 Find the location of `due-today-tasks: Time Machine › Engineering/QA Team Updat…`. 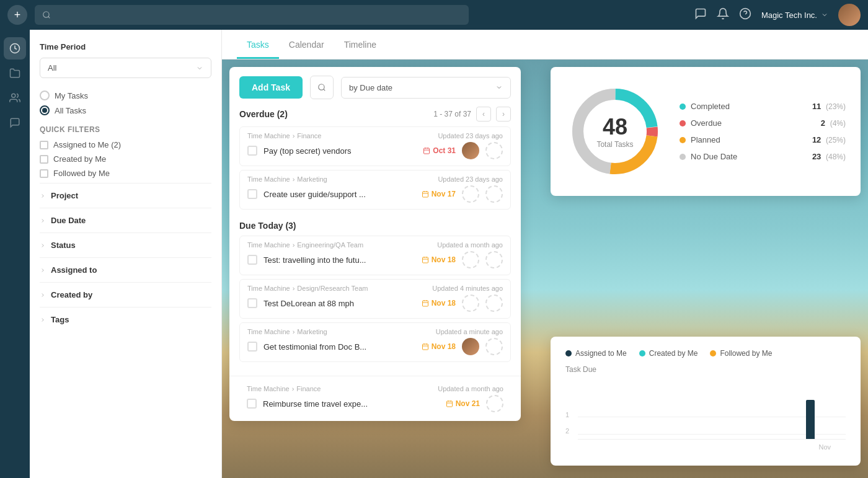

due-today-tasks: Time Machine › Engineering/QA Team Updat… is located at coordinates (375, 306).